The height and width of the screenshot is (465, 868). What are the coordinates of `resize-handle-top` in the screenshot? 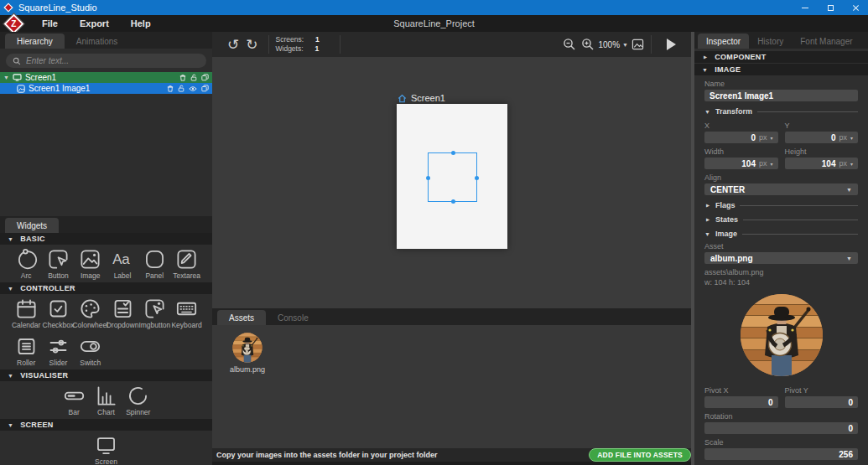 It's located at (453, 152).